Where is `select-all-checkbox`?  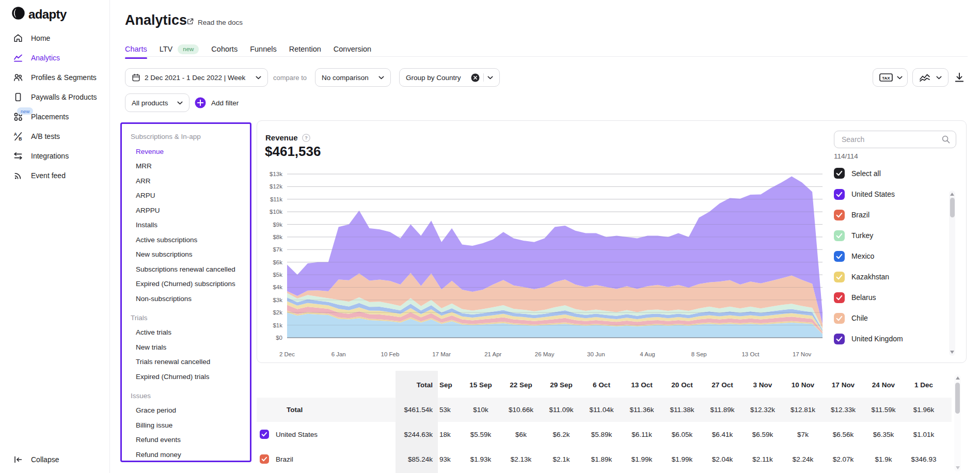 select-all-checkbox is located at coordinates (840, 174).